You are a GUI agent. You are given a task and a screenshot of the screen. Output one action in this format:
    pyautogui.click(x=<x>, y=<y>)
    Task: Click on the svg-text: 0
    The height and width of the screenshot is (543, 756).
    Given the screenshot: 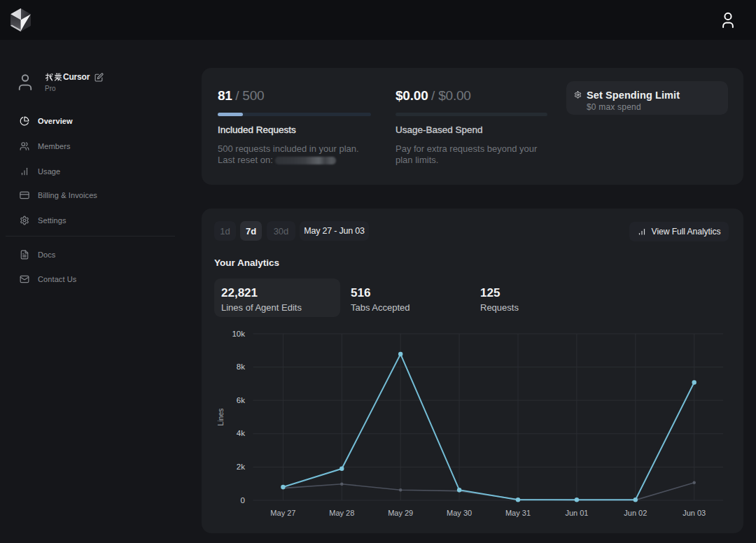 What is the action you would take?
    pyautogui.click(x=243, y=500)
    